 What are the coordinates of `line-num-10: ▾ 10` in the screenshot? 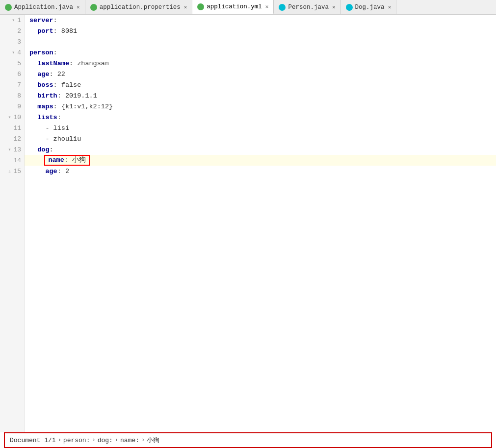 It's located at (12, 117).